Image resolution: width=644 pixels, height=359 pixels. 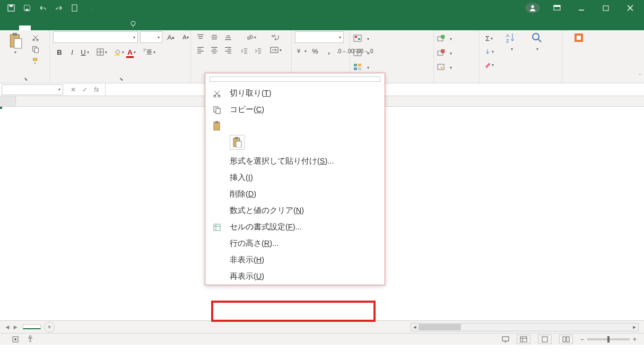 I want to click on select-all-corner, so click(x=8, y=101).